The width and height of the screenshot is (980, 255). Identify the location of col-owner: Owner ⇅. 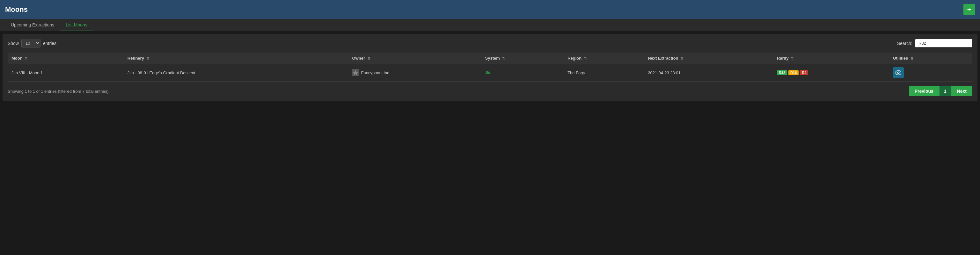
(415, 58).